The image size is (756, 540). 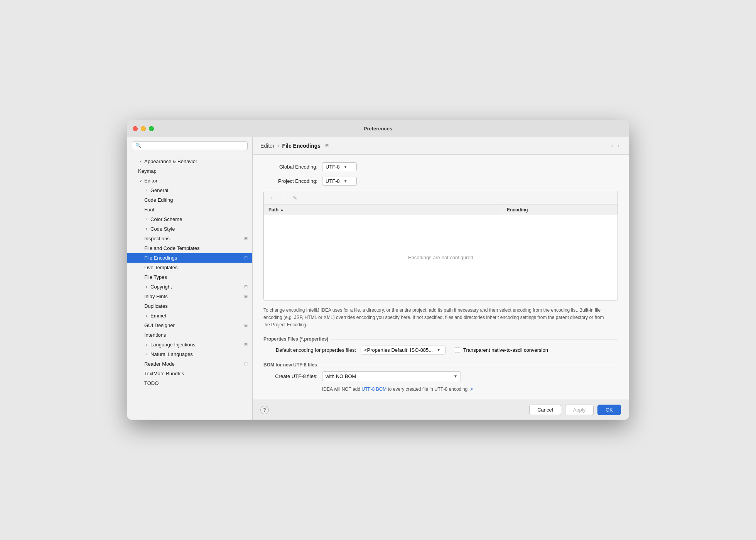 What do you see at coordinates (374, 389) in the screenshot?
I see `utf8-bom-link: UTF-8 BOM` at bounding box center [374, 389].